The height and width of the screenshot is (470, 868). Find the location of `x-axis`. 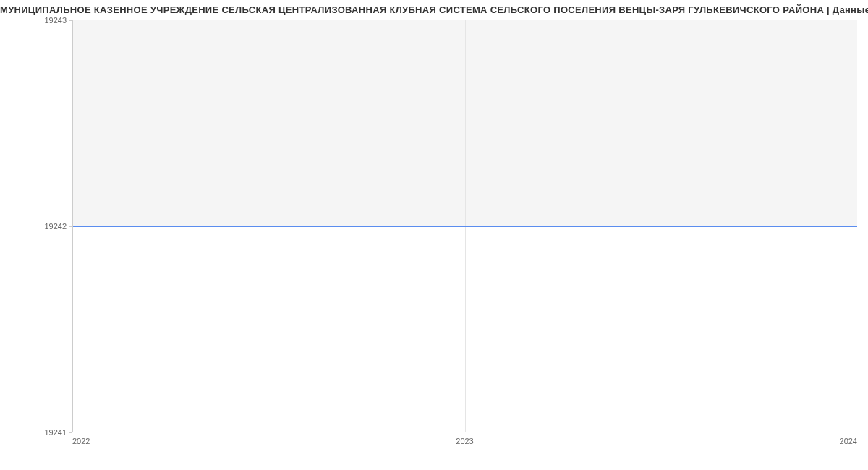

x-axis is located at coordinates (464, 432).